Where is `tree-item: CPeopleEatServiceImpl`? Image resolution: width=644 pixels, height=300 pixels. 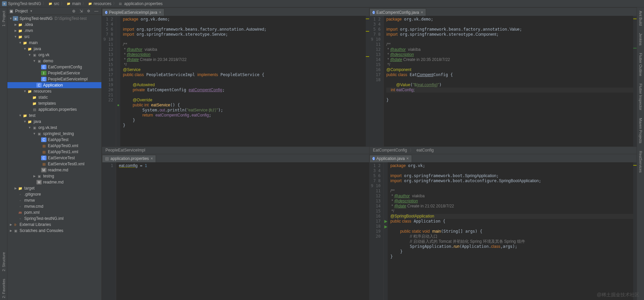 tree-item: CPeopleEatServiceImpl is located at coordinates (55, 79).